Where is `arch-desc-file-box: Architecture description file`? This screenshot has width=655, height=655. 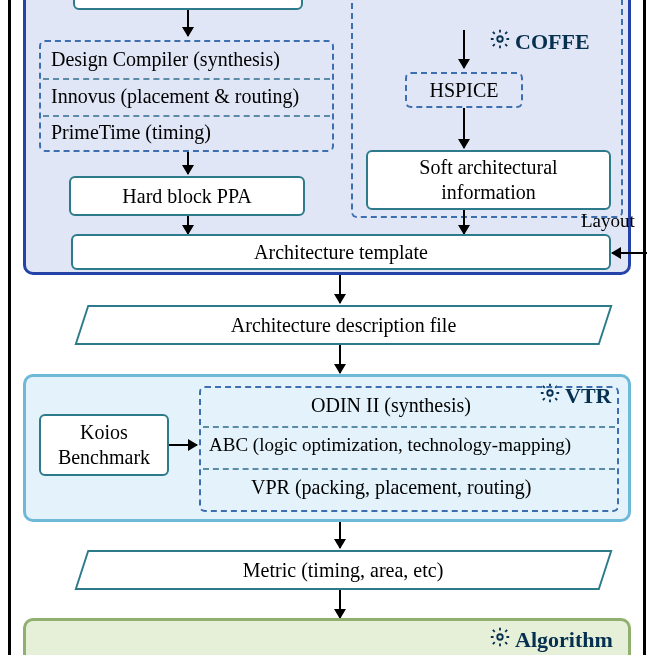 arch-desc-file-box: Architecture description file is located at coordinates (344, 325).